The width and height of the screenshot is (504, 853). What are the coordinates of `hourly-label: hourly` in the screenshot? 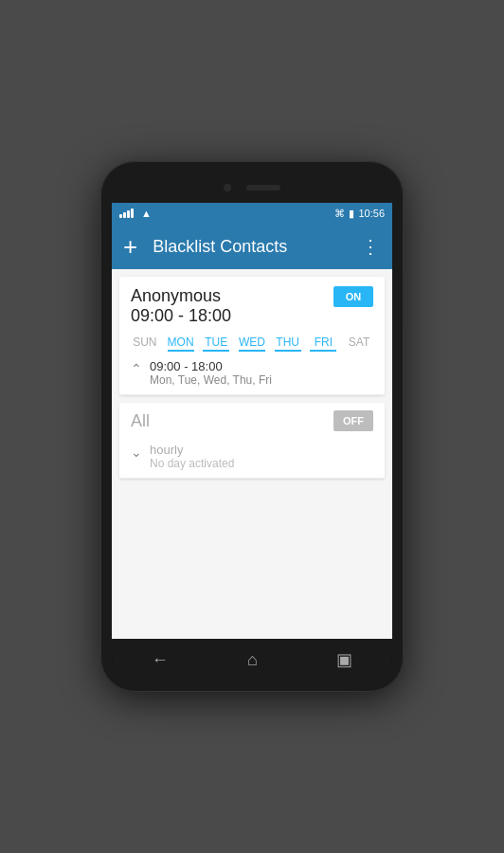 It's located at (261, 449).